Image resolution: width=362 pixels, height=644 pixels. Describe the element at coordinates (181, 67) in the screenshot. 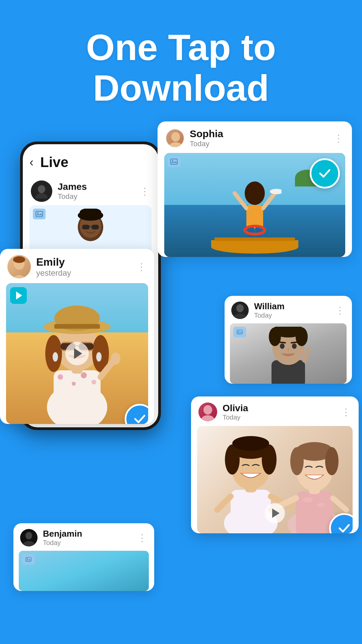

I see `headline: One Tap to Download` at that location.